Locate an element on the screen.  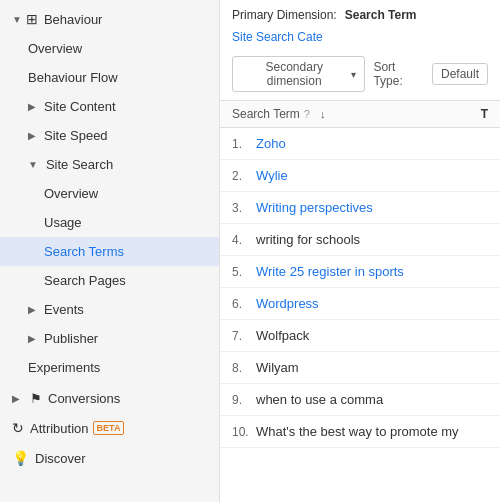
table-header: Search Term ? ↓ T is located at coordinates (360, 114).